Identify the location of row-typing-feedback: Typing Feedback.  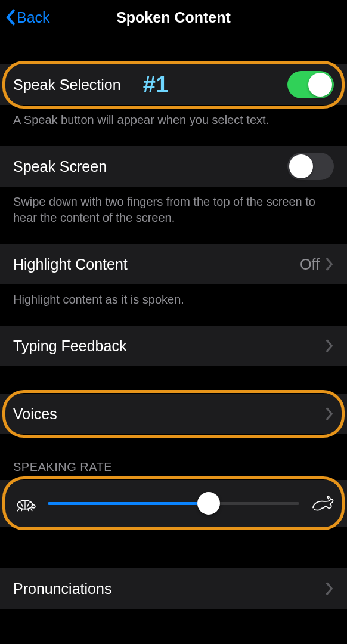
(174, 346).